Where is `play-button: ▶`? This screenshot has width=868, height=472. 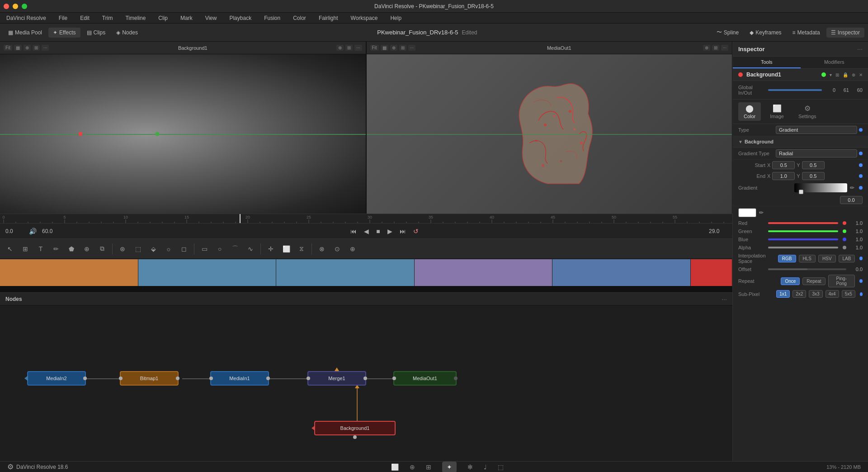 play-button: ▶ is located at coordinates (390, 231).